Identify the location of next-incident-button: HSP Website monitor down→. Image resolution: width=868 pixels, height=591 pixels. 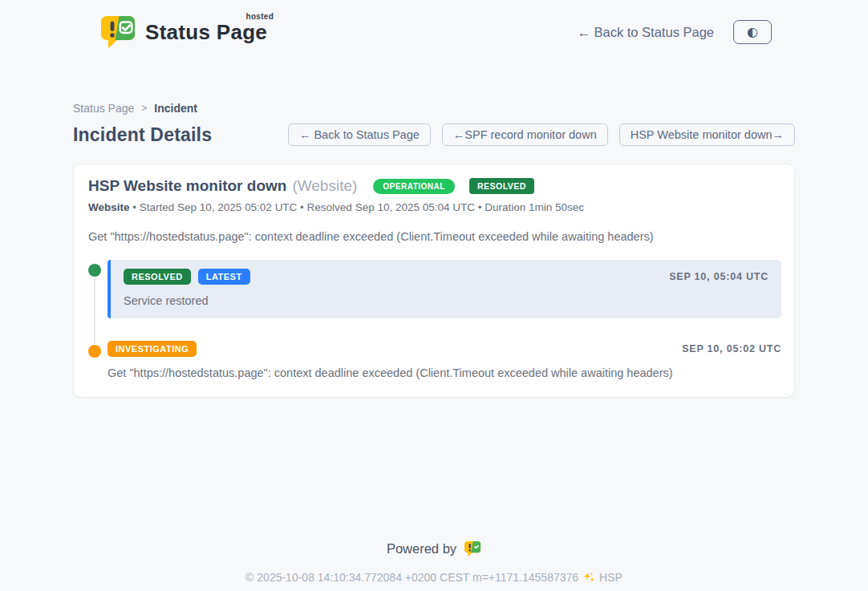
(708, 135).